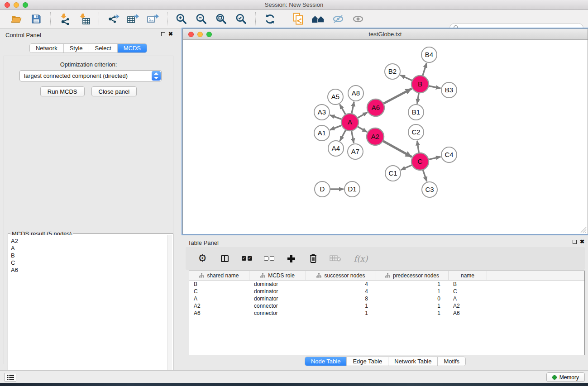 The width and height of the screenshot is (588, 386). Describe the element at coordinates (416, 132) in the screenshot. I see `graph-node-C2: C2` at that location.